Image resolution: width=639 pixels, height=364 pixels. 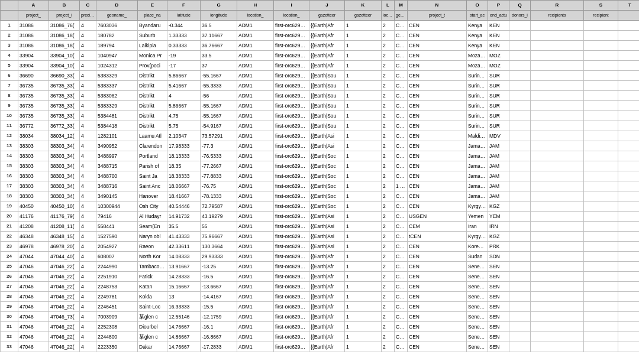 What do you see at coordinates (153, 26) in the screenshot?
I see `cell-place-name: Byandaru` at bounding box center [153, 26].